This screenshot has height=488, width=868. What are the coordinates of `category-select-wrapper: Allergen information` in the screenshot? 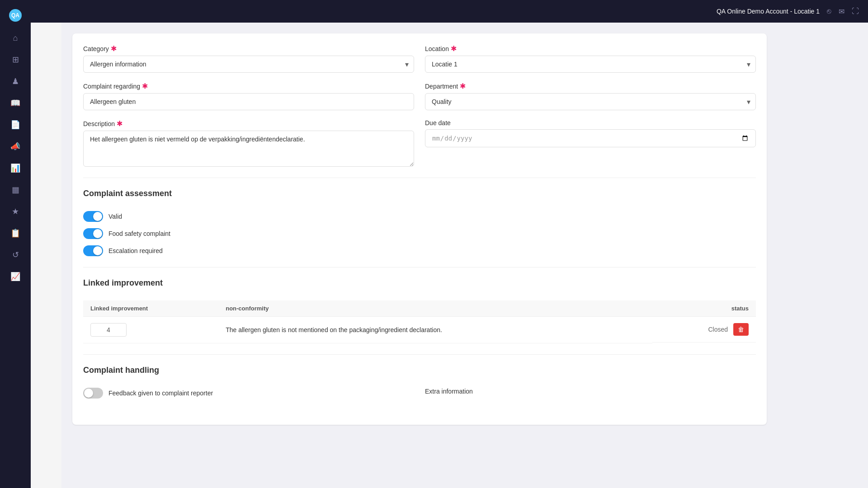 It's located at (249, 64).